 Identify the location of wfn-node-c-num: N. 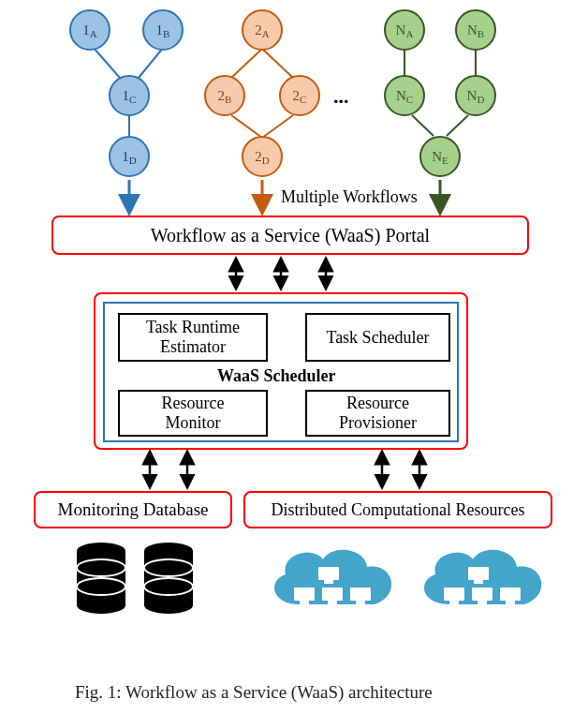
(401, 96).